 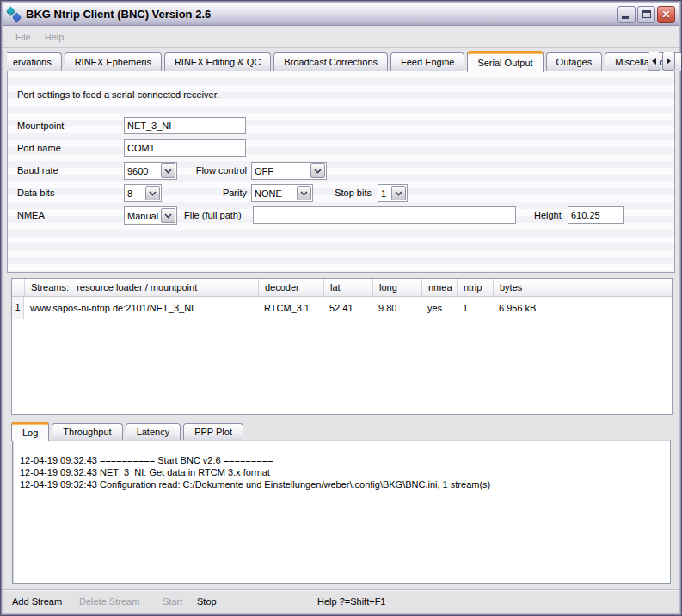 I want to click on flow-control-label: Flow control, so click(x=212, y=170).